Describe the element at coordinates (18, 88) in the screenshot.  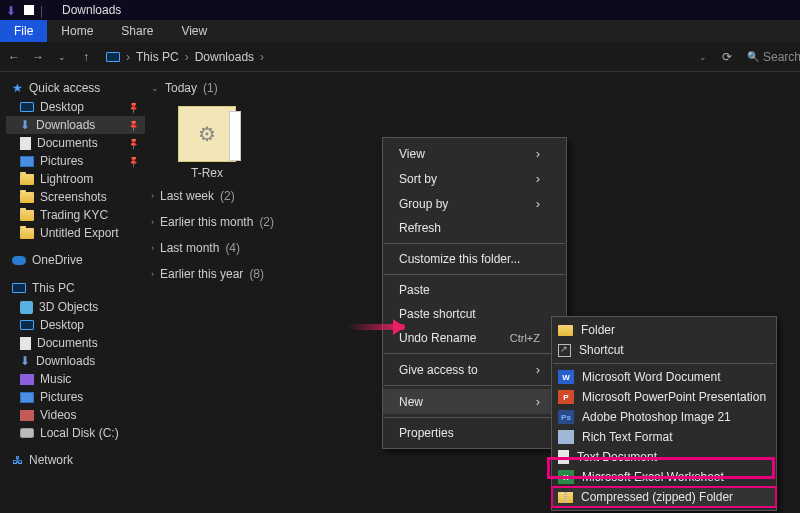
I see `star-icon: ★` at that location.